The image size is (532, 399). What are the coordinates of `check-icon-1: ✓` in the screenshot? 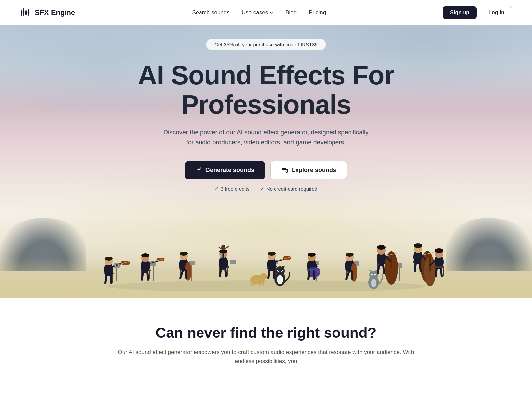 It's located at (217, 189).